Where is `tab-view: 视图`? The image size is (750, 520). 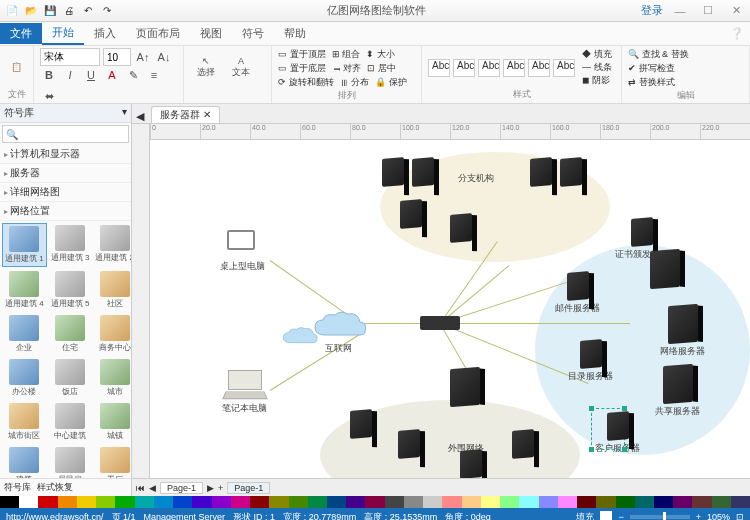
tab-view: 视图 is located at coordinates (211, 34).